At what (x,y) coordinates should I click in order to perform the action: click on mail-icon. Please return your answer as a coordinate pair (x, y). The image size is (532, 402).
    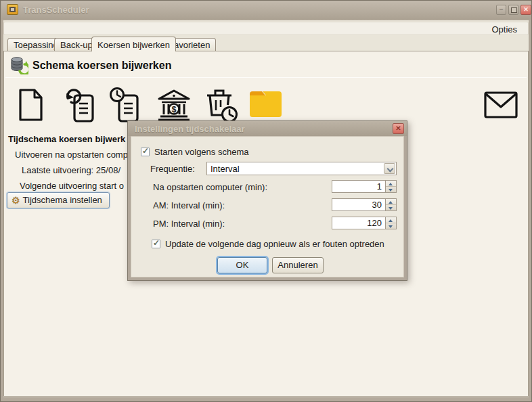
    Looking at the image, I should click on (501, 105).